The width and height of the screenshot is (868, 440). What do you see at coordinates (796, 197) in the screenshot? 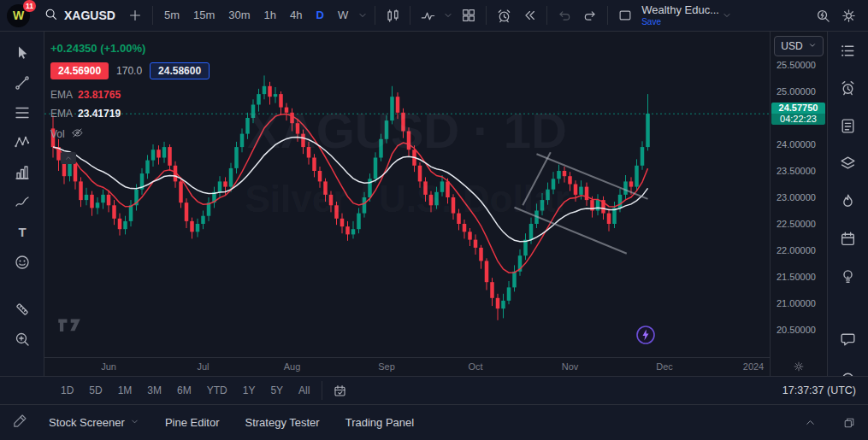
I see `price-label: 23.00000` at bounding box center [796, 197].